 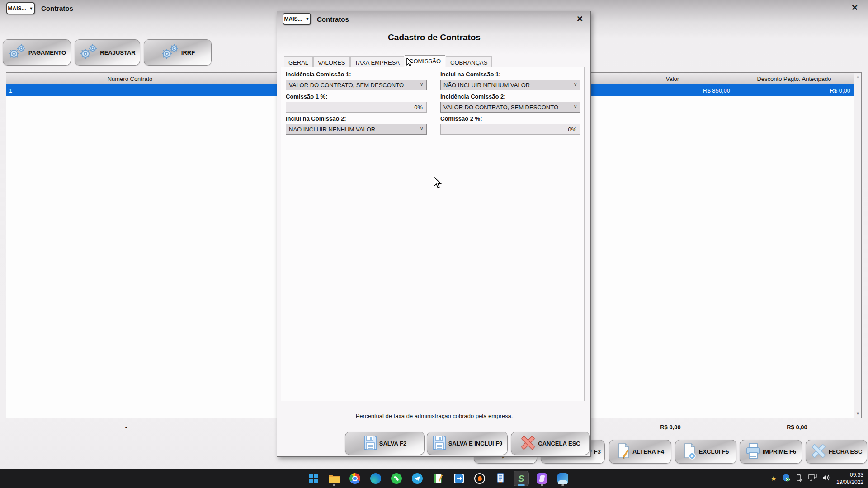 What do you see at coordinates (753, 452) in the screenshot?
I see `printer-icon` at bounding box center [753, 452].